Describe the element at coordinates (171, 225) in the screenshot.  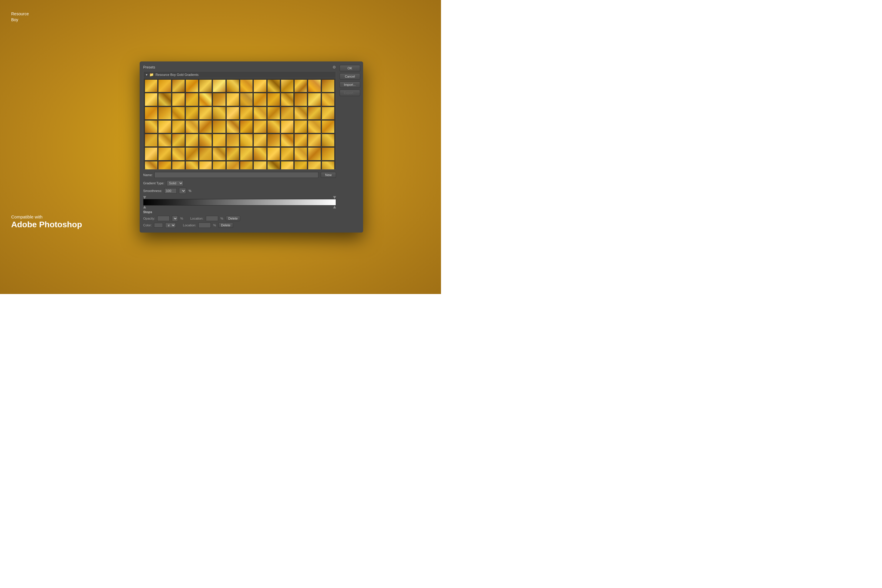
I see `color-dropdown: ∨` at that location.